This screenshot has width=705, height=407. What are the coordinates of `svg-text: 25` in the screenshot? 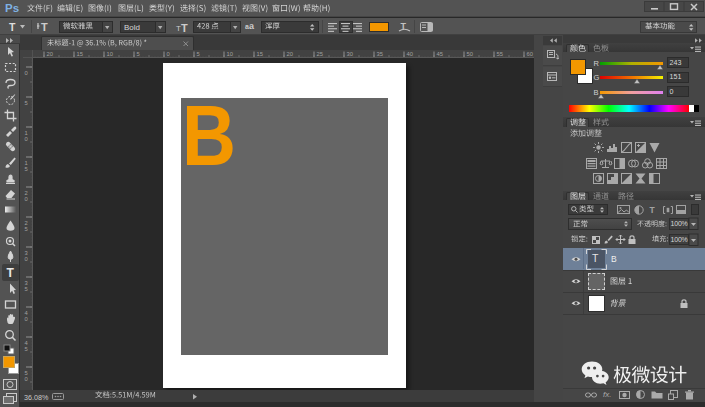 It's located at (320, 54).